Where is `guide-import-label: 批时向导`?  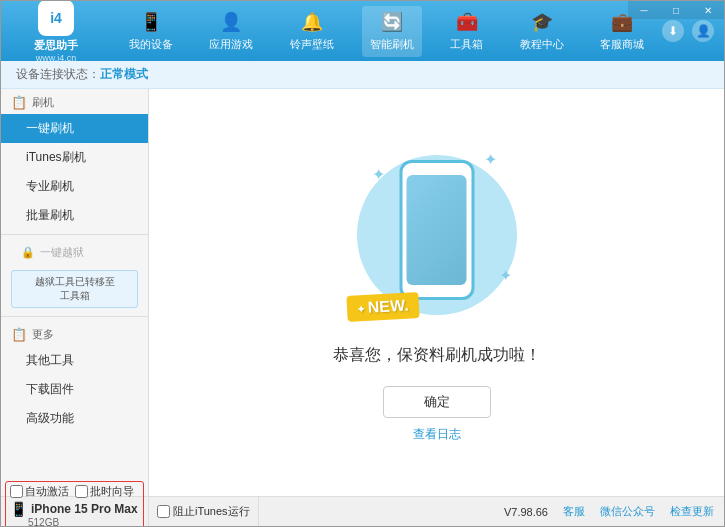
guide-import-label: 批时向导 is located at coordinates (104, 492).